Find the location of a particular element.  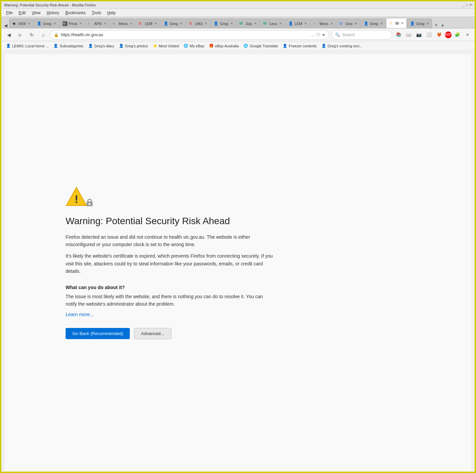

library-icon: 📚 is located at coordinates (399, 35).